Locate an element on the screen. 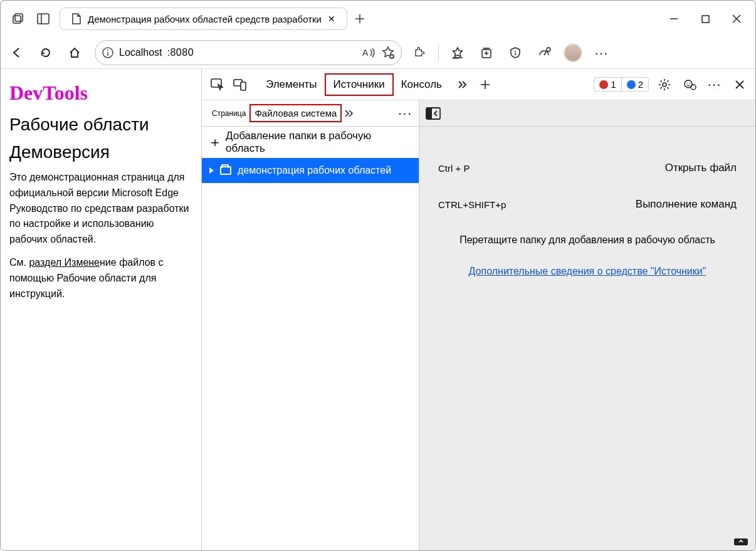  security-icon is located at coordinates (515, 53).